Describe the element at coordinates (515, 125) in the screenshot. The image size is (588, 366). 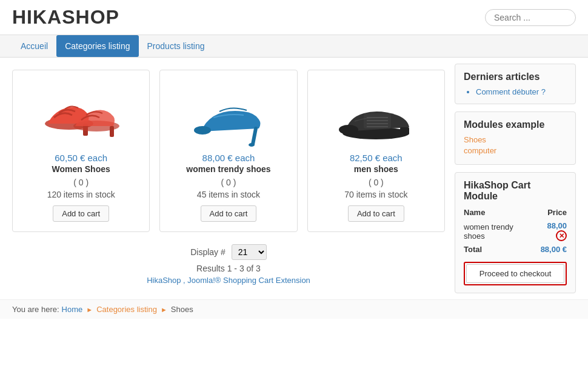
I see `modules-title: Modules example` at that location.